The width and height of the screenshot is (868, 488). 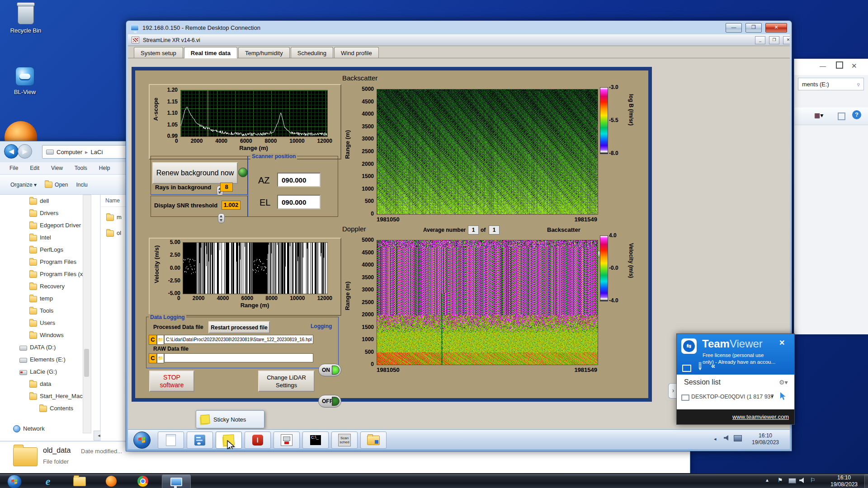 I want to click on gear-icon: ⚙▾, so click(x=783, y=382).